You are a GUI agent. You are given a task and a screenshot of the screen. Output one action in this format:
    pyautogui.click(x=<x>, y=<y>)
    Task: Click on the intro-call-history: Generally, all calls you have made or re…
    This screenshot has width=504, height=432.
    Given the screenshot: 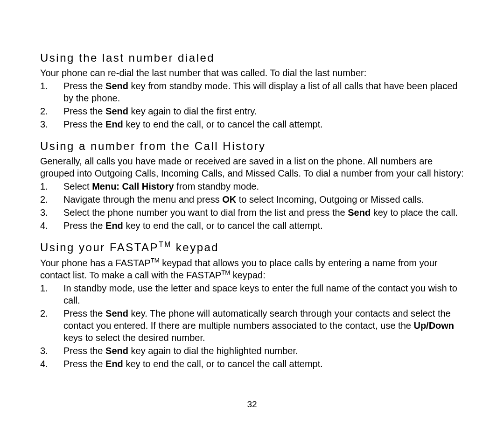 What is the action you would take?
    pyautogui.click(x=252, y=167)
    